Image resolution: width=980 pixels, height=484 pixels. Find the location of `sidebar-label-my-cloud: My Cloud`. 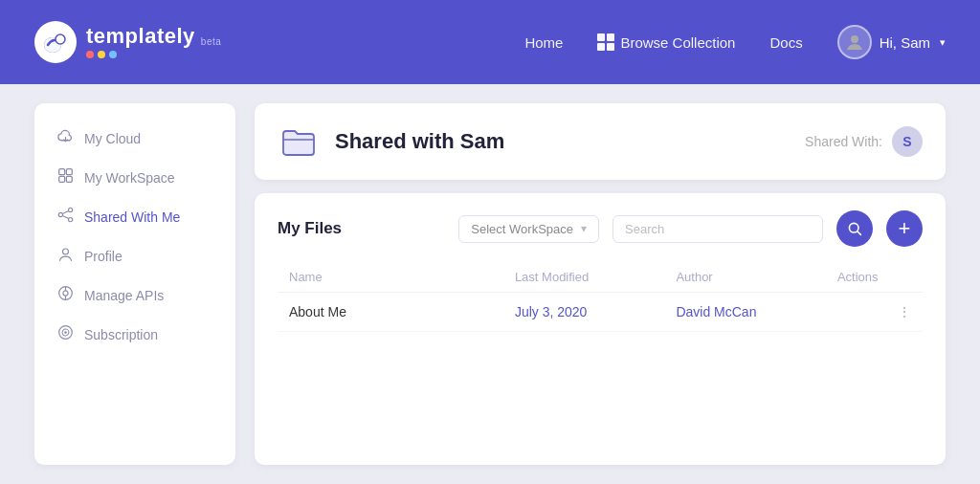

sidebar-label-my-cloud: My Cloud is located at coordinates (113, 139).